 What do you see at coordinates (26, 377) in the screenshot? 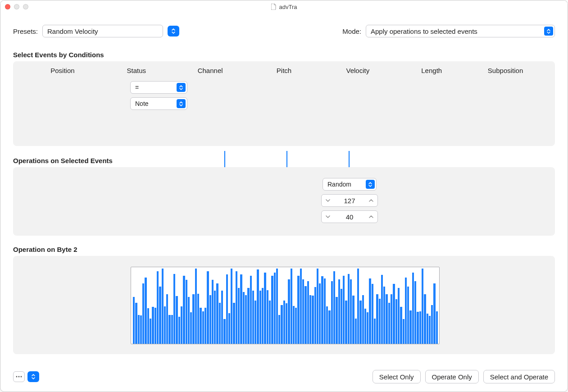
I see `footer-left` at bounding box center [26, 377].